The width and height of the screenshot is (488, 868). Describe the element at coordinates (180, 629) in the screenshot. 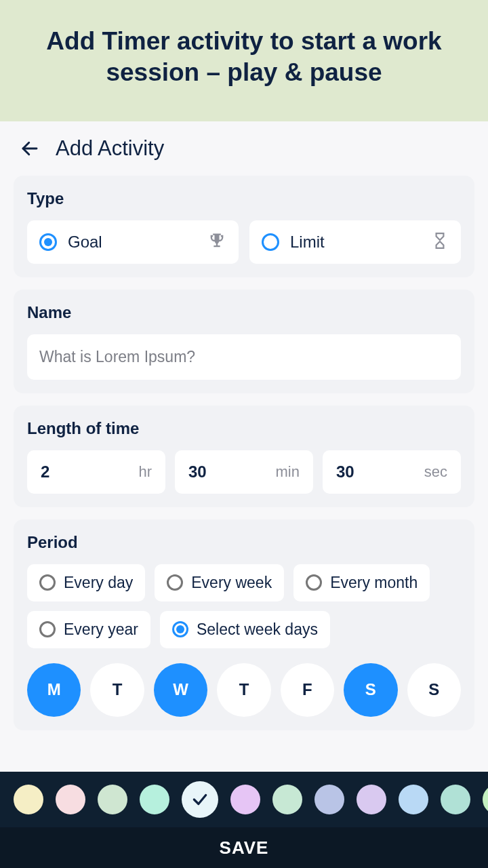

I see `radio-select-icon` at that location.